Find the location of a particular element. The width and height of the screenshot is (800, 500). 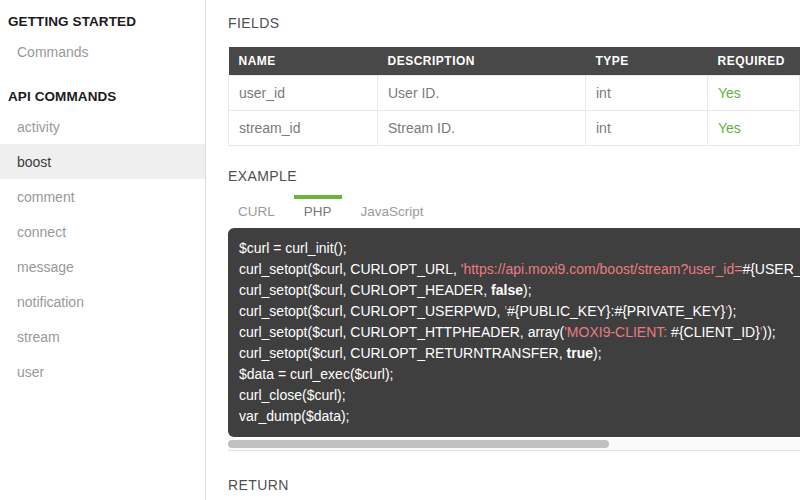

fields-table-body: user_id User ID. int Yes stream_id Strea… is located at coordinates (514, 110).